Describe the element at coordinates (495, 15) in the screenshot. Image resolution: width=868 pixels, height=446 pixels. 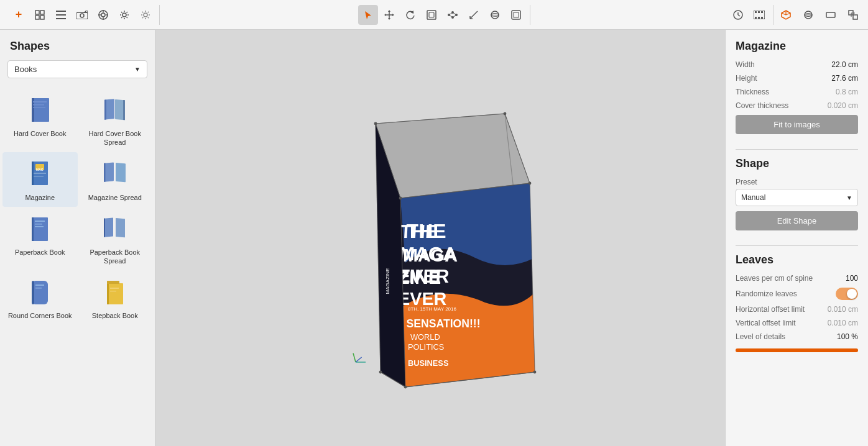
I see `orbit-tool-button` at that location.